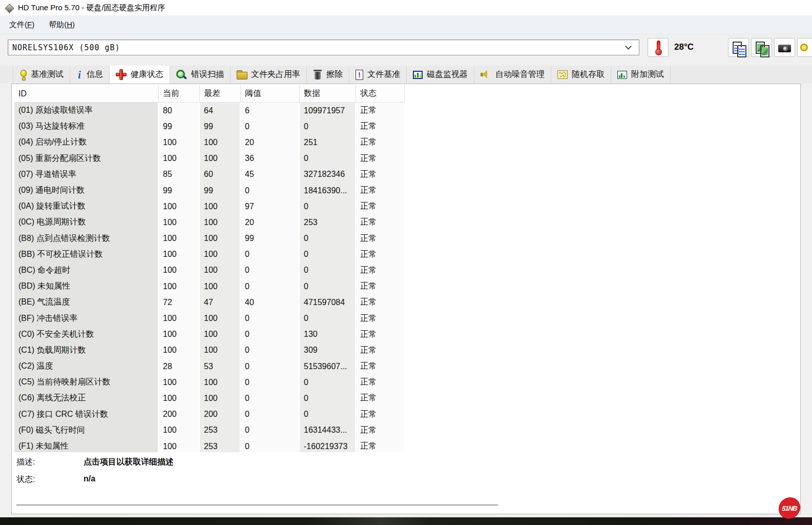  What do you see at coordinates (328, 223) in the screenshot?
I see `table-cell: 253` at bounding box center [328, 223].